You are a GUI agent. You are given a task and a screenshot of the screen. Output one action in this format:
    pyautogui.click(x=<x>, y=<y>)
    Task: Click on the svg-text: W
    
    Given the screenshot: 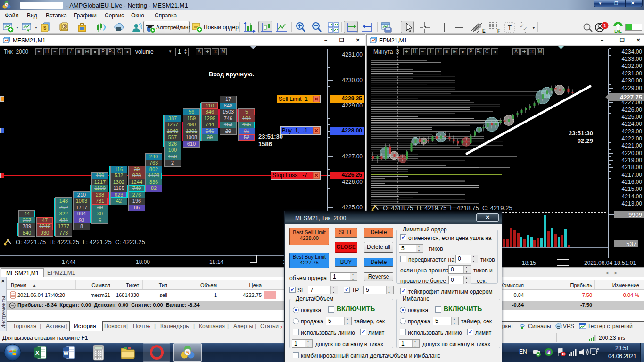 What is the action you would take?
    pyautogui.click(x=66, y=353)
    